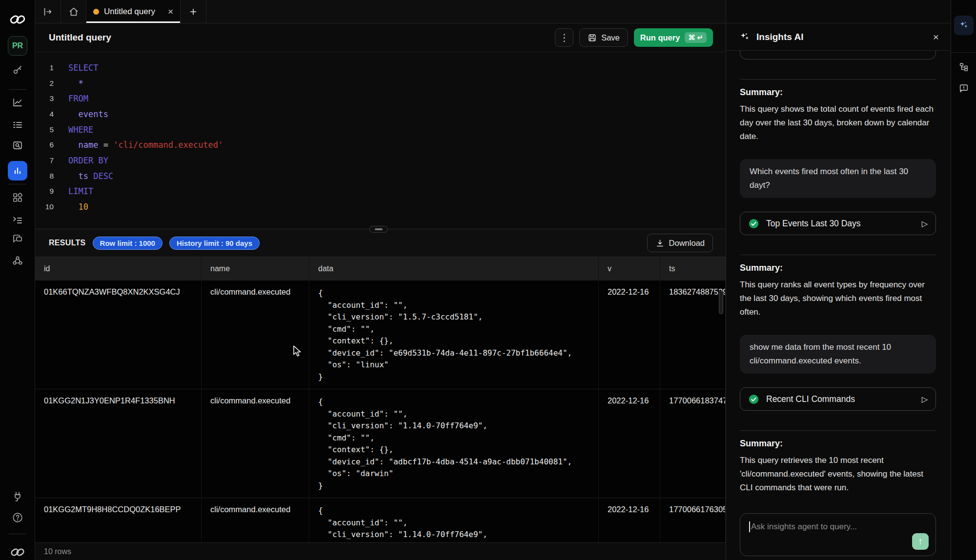  I want to click on sidebar-item-plugins, so click(18, 497).